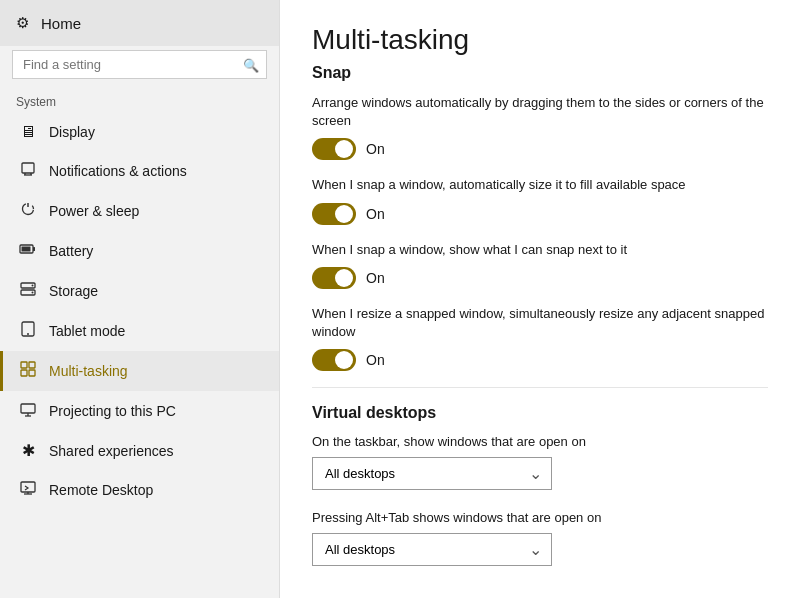 Image resolution: width=800 pixels, height=598 pixels. I want to click on sidebar-home-button: ⚙ Home, so click(140, 23).